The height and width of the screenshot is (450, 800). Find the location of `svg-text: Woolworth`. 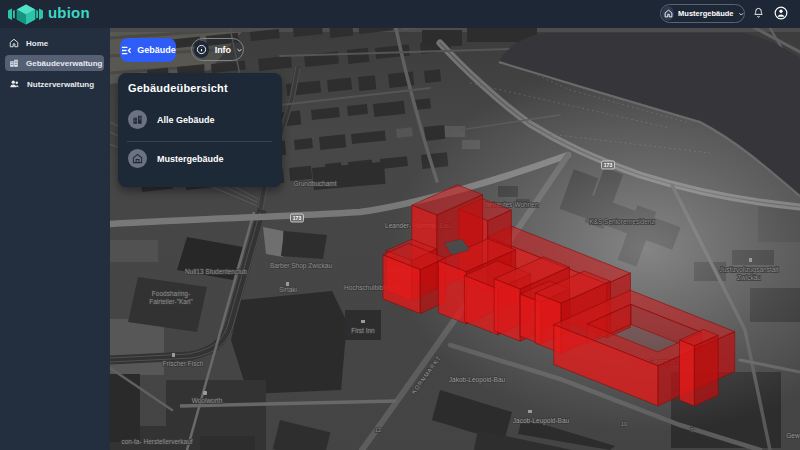

svg-text: Woolworth is located at coordinates (208, 400).